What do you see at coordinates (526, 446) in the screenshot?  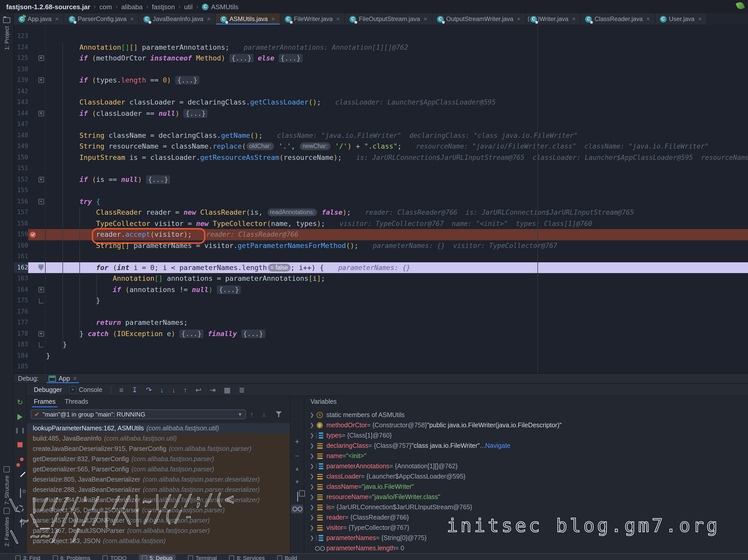 I see `variable-row: ❯declaringClass = {Class@757} "class jav…` at bounding box center [526, 446].